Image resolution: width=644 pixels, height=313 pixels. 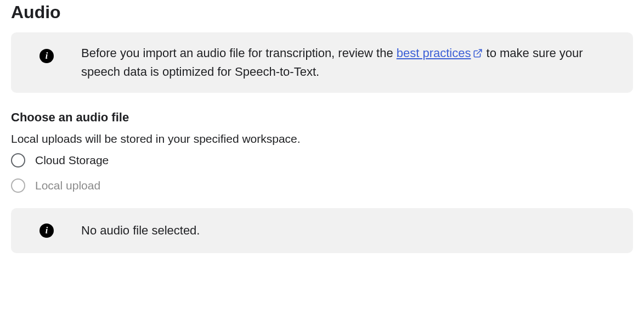 I want to click on radio-local-upload: Local upload, so click(x=322, y=186).